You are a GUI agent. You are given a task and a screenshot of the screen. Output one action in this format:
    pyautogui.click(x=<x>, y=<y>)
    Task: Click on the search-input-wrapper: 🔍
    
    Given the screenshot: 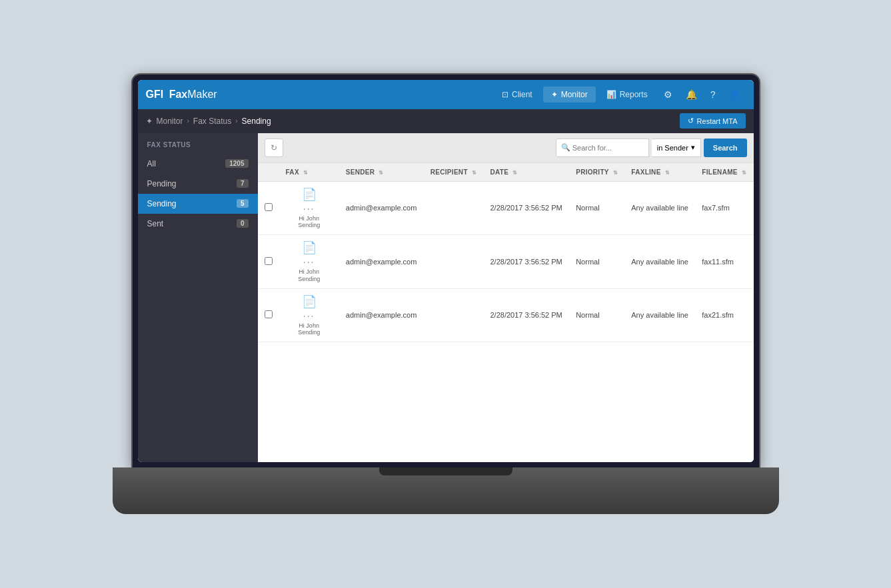 What is the action you would take?
    pyautogui.click(x=602, y=148)
    